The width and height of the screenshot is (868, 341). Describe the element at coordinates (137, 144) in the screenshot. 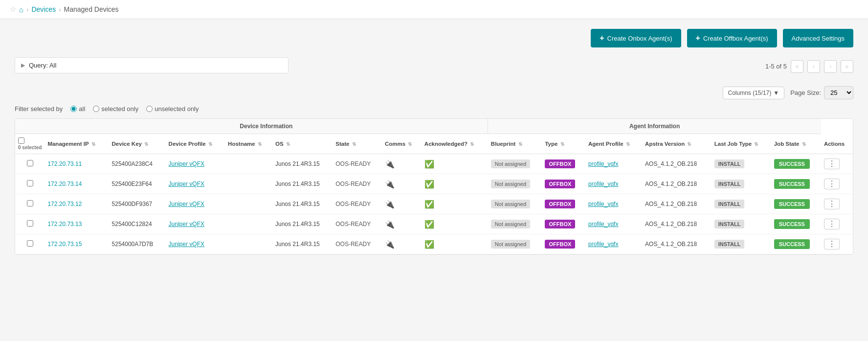

I see `col-device-key: Device Key ⇅` at that location.